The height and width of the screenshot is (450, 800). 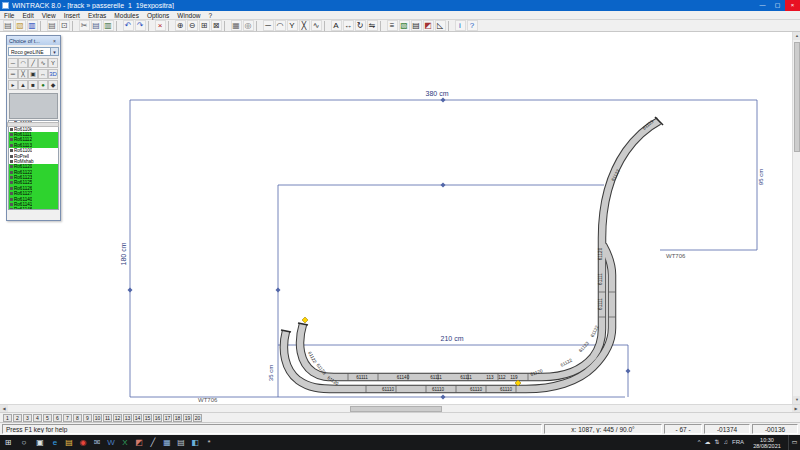 I want to click on dimension-icon: ↔, so click(x=348, y=26).